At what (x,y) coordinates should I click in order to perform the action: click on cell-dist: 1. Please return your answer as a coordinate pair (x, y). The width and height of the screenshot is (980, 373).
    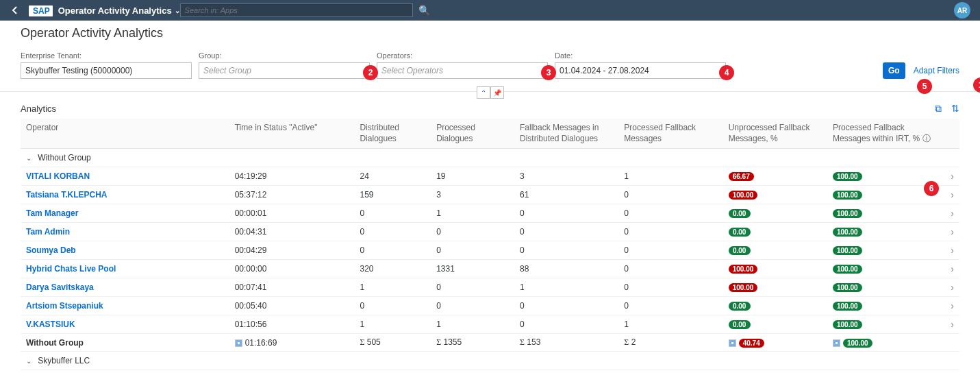
    Looking at the image, I should click on (392, 288).